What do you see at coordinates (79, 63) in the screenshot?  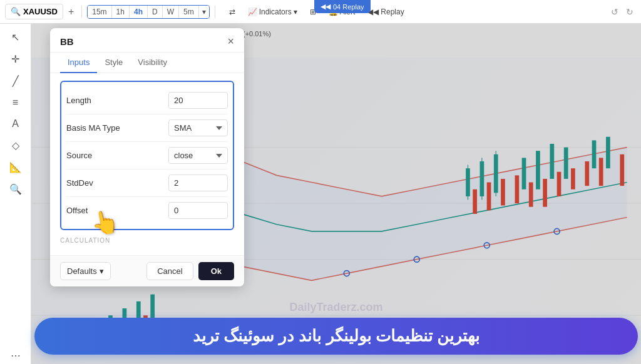 I see `tab-inputs: Inputs` at bounding box center [79, 63].